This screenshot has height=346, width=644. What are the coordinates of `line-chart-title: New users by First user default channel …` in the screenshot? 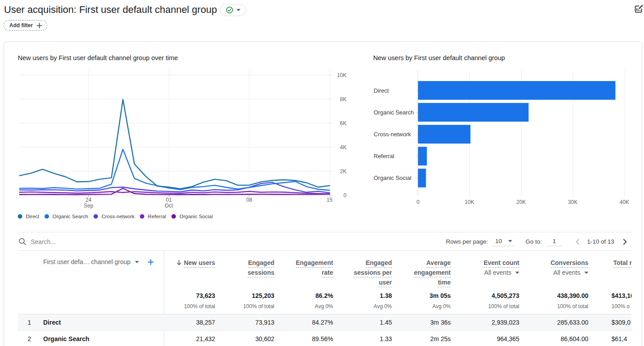 It's located at (98, 58).